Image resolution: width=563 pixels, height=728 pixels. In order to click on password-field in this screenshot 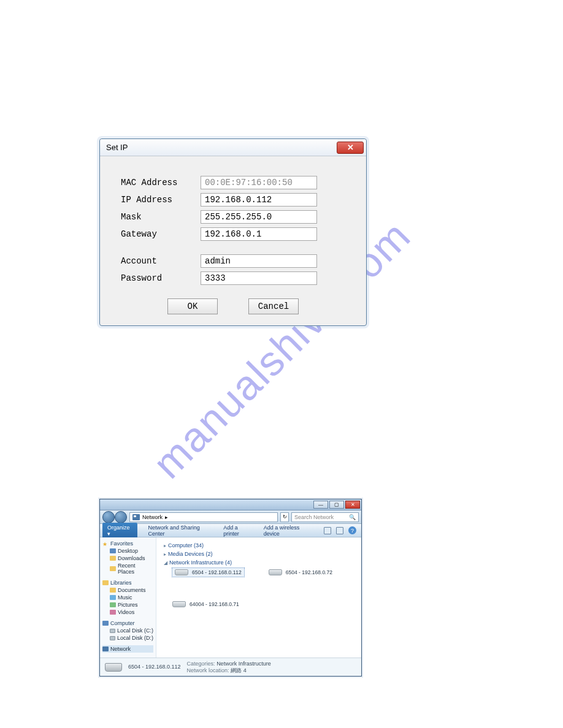, I will do `click(259, 278)`.